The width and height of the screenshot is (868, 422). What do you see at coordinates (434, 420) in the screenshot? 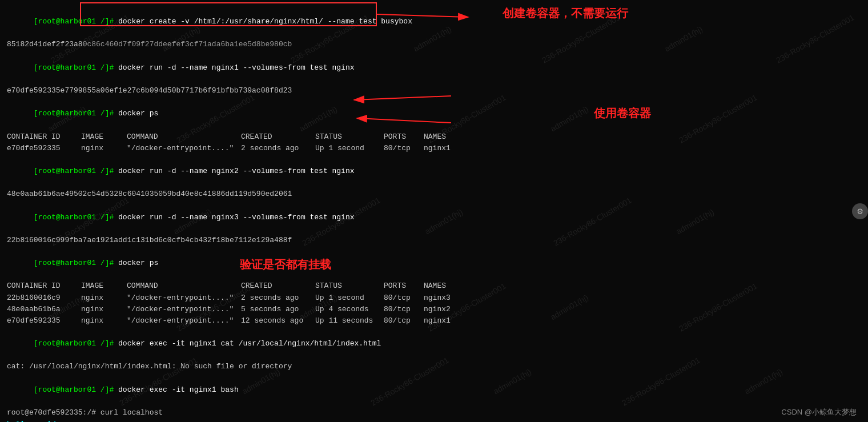
I see `line-hello1: hello,world` at bounding box center [434, 420].